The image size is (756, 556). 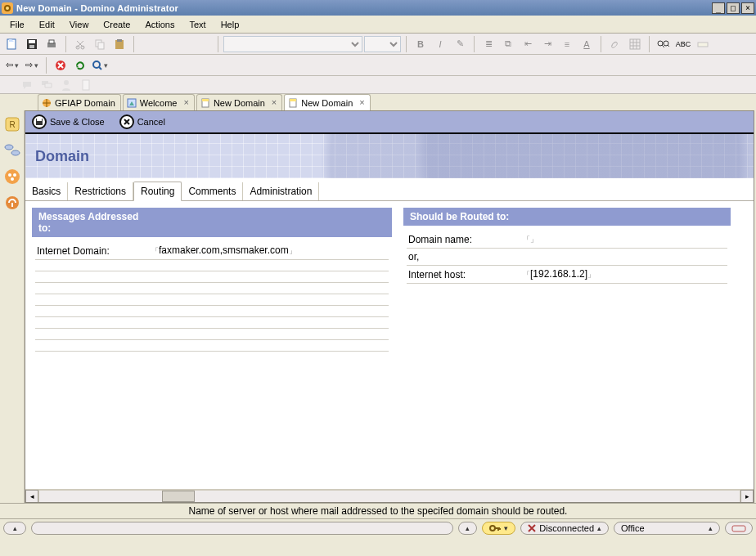 What do you see at coordinates (587, 44) in the screenshot?
I see `font-color-button: A` at bounding box center [587, 44].